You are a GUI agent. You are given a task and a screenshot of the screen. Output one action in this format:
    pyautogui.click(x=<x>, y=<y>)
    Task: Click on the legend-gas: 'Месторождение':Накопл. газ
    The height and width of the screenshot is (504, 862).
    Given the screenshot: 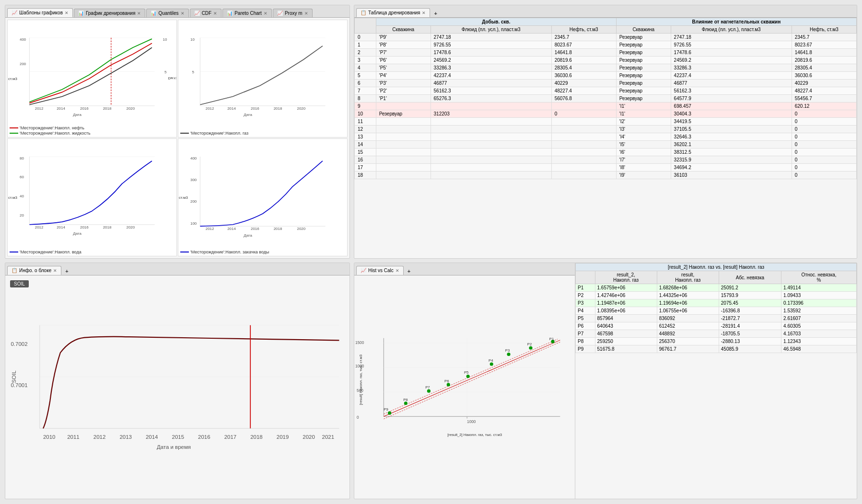 What is the action you would take?
    pyautogui.click(x=214, y=133)
    